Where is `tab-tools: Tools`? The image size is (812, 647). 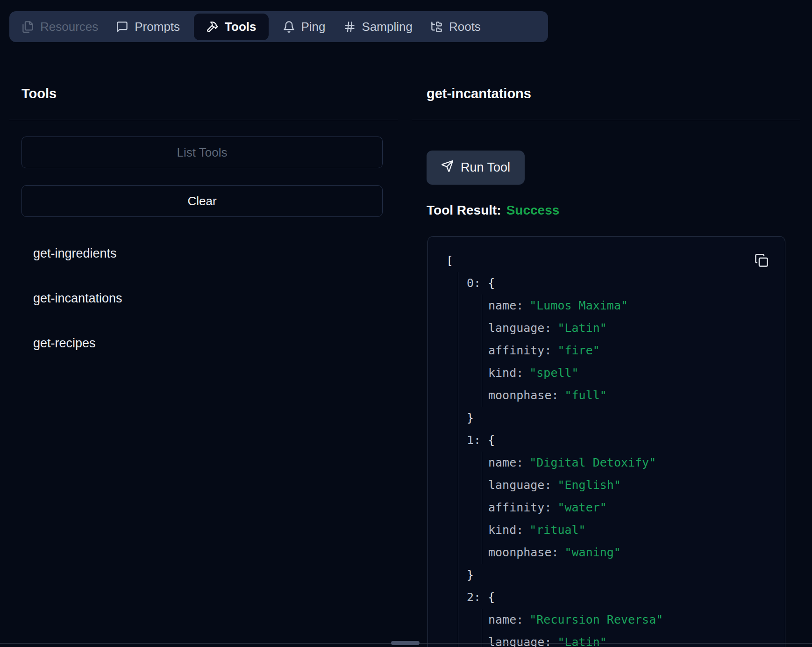
tab-tools: Tools is located at coordinates (231, 27).